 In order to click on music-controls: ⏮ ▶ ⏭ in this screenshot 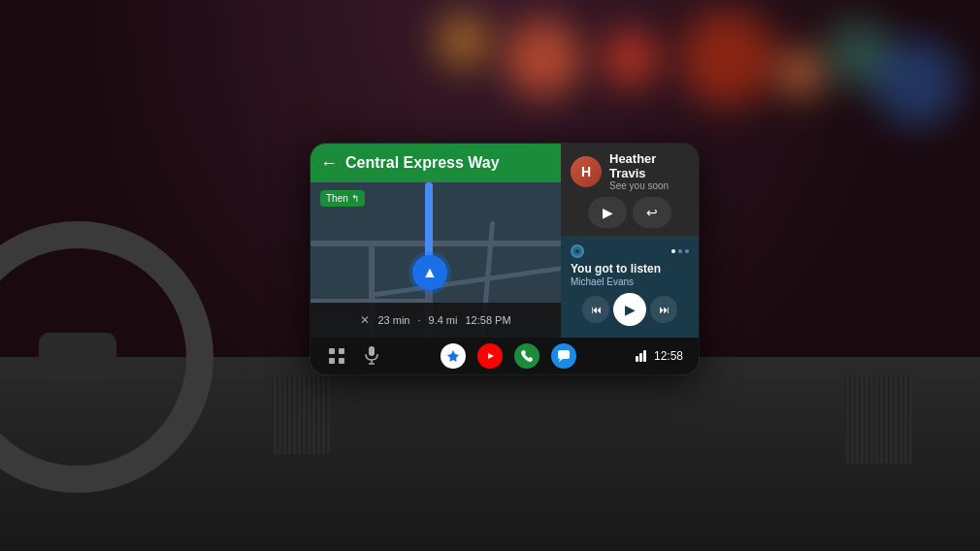, I will do `click(630, 309)`.